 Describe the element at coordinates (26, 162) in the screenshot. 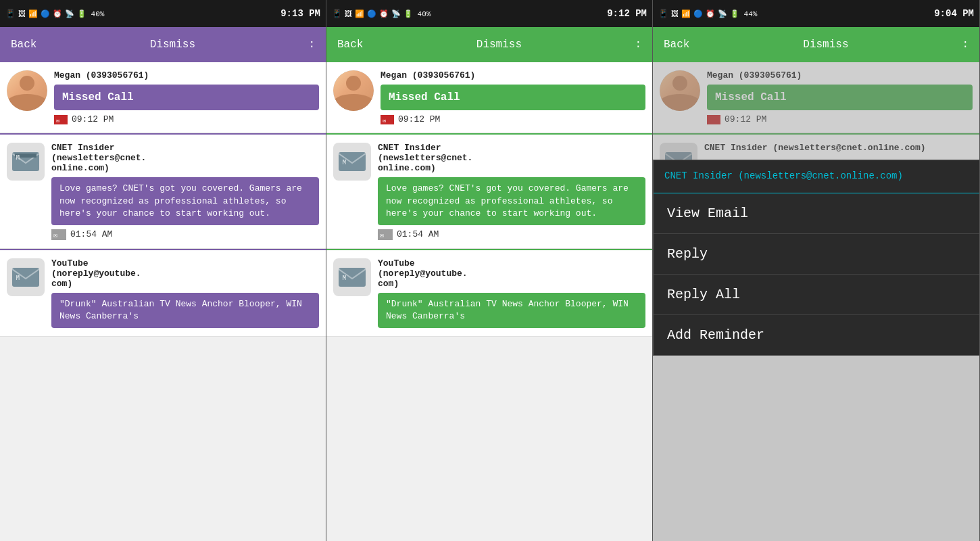

I see `mail-icon-cnet-1: M` at that location.